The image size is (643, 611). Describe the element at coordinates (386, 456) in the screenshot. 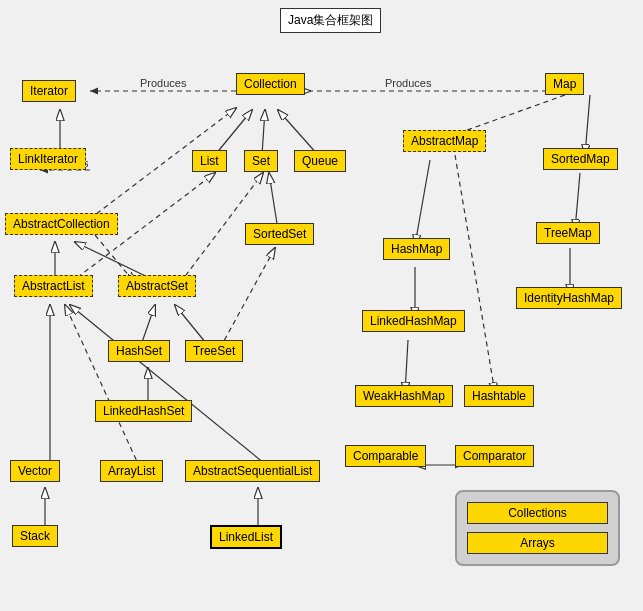

I see `comparable-node: Comparable` at that location.